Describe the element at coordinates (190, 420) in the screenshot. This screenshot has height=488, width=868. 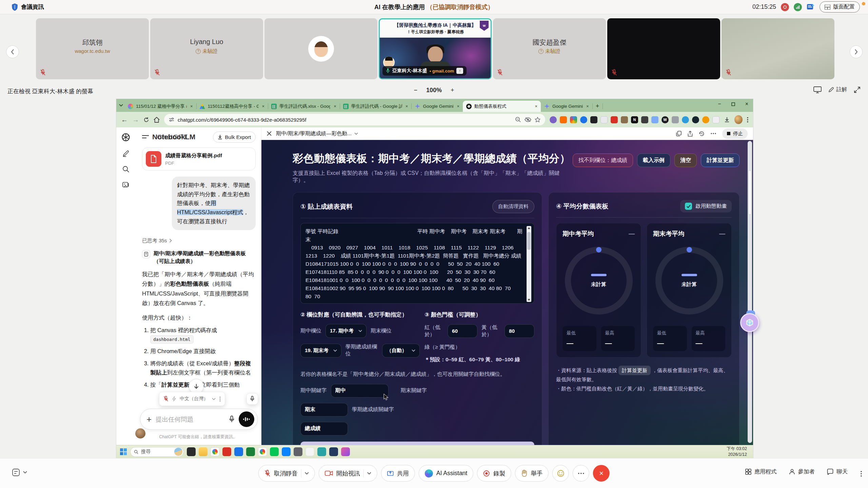
I see `chat-input: 提出任何問題` at that location.